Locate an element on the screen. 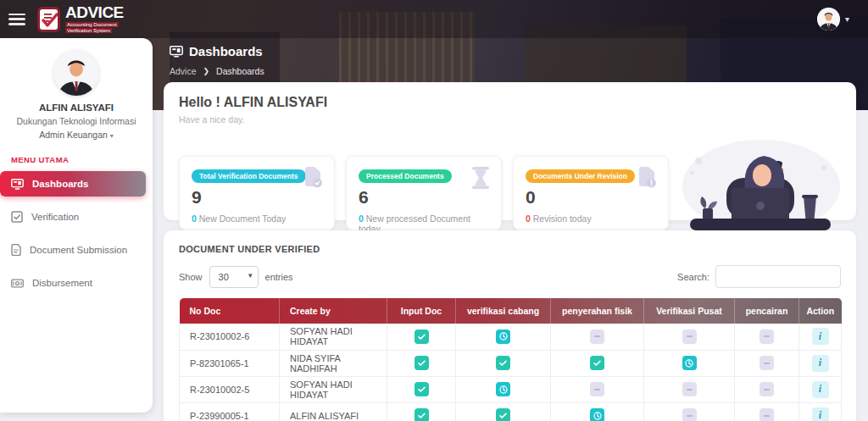 This screenshot has height=421, width=868. col-pencairan: pencairan is located at coordinates (767, 311).